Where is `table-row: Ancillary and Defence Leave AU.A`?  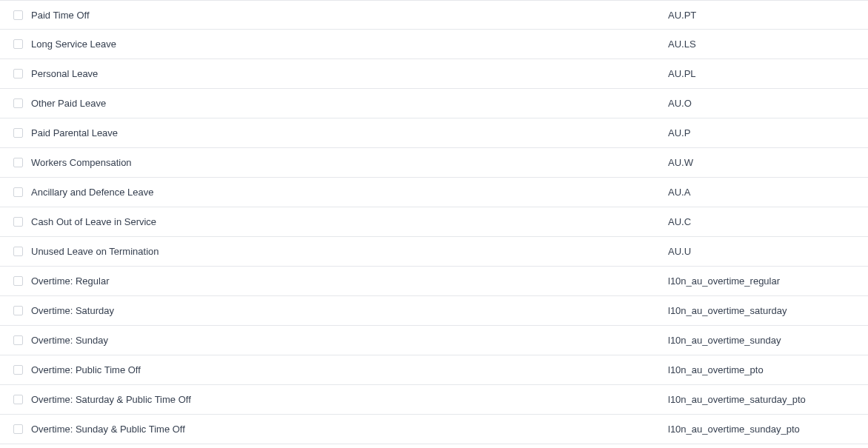
table-row: Ancillary and Defence Leave AU.A is located at coordinates (434, 193).